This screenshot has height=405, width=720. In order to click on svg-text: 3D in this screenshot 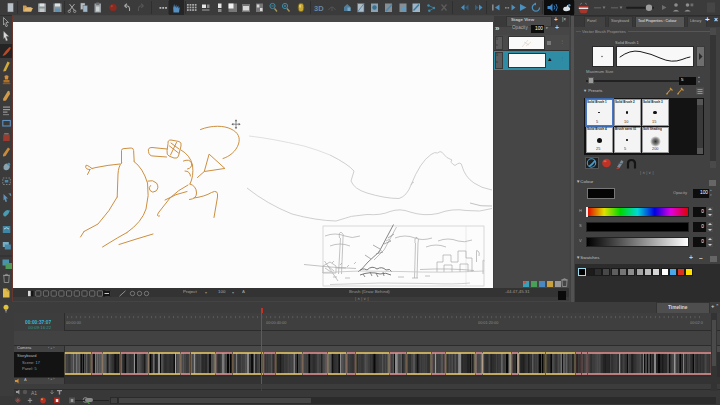, I will do `click(319, 8)`.